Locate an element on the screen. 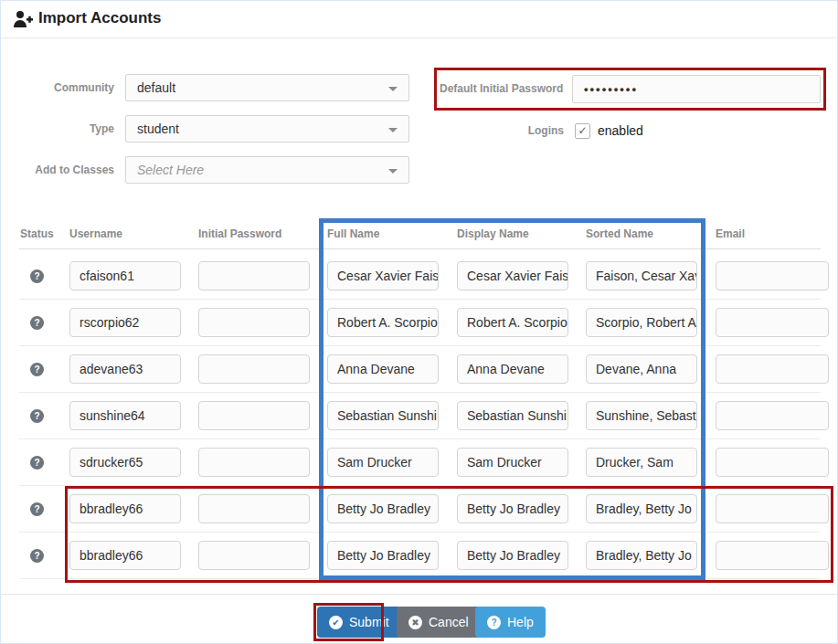 This screenshot has width=838, height=644. default-initial-password-field: ••••••••• is located at coordinates (696, 90).